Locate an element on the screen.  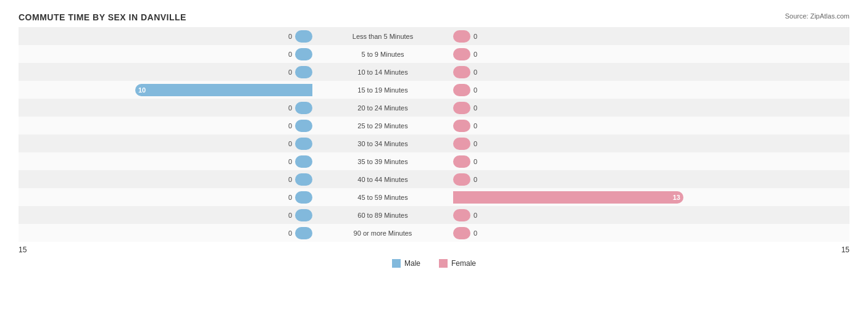
table-row: 0 60 to 89 Minutes 0 is located at coordinates (434, 215).